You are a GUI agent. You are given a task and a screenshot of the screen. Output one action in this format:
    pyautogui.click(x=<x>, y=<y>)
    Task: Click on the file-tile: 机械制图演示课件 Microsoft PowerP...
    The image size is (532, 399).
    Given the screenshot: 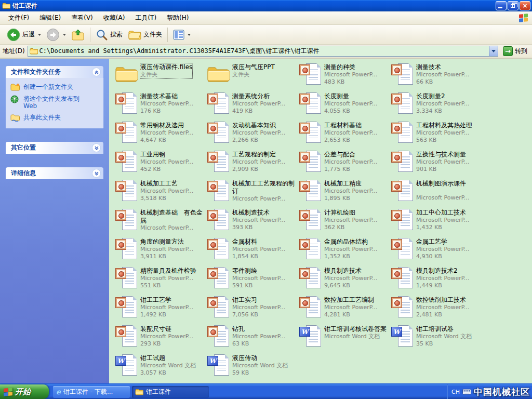 What is the action you would take?
    pyautogui.click(x=436, y=193)
    